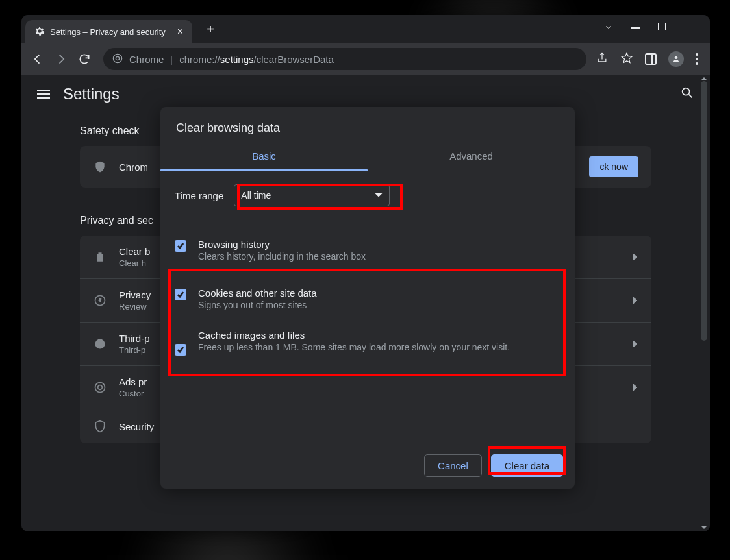  I want to click on security-icon, so click(100, 426).